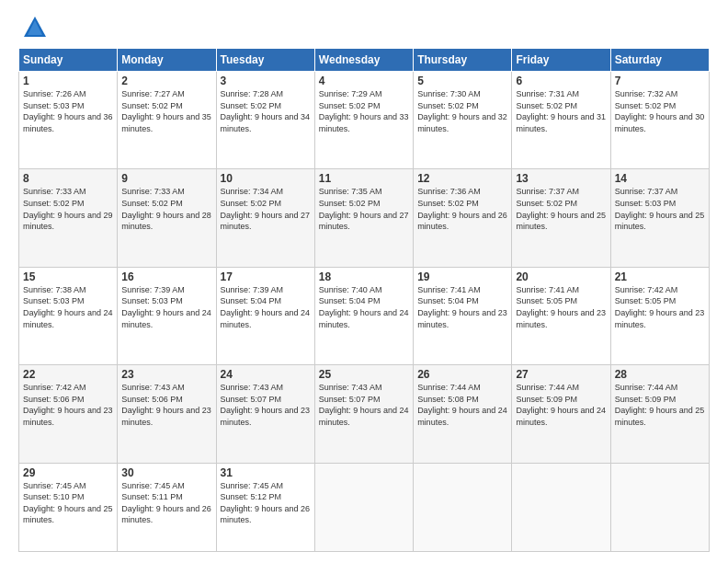 The width and height of the screenshot is (728, 563). What do you see at coordinates (266, 277) in the screenshot?
I see `day-number: 17` at bounding box center [266, 277].